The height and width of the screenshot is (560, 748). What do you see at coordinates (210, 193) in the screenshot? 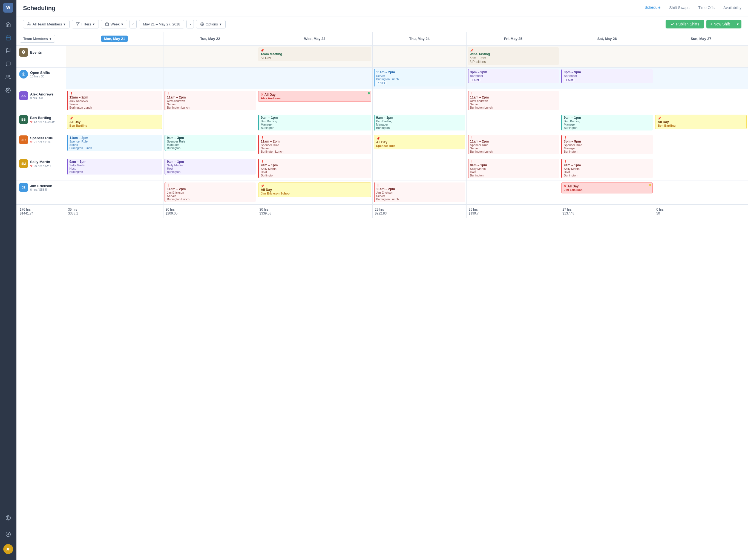
I see `cell-jim-erickson-tue: ❗11am – 2pmJim EricksonServerBurlington …` at bounding box center [210, 193].